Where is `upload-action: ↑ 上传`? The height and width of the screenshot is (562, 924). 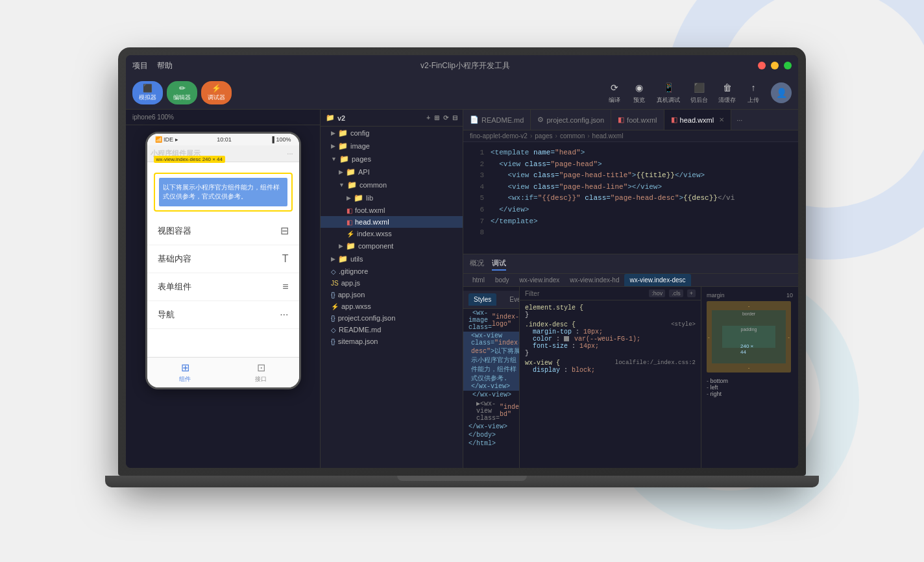
upload-action: ↑ 上传 is located at coordinates (753, 92).